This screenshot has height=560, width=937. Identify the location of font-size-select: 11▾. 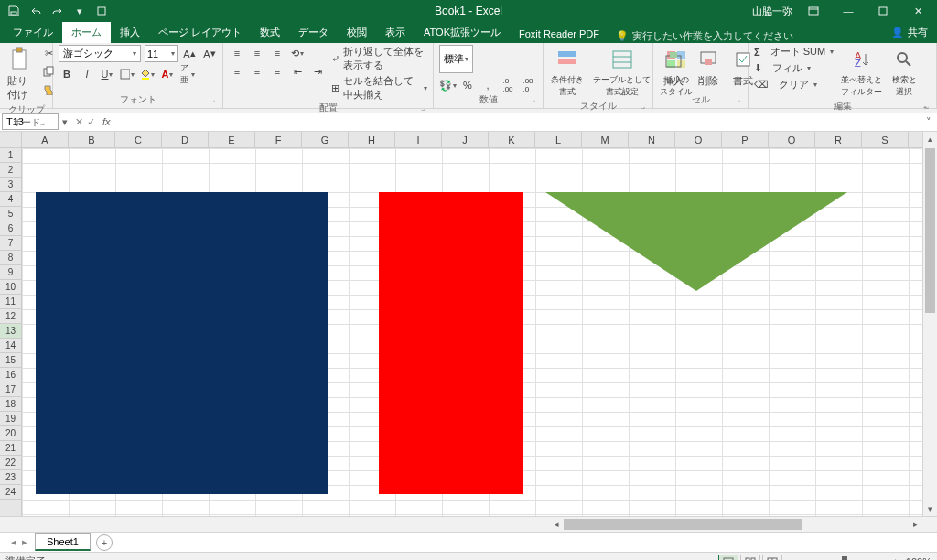
(161, 53).